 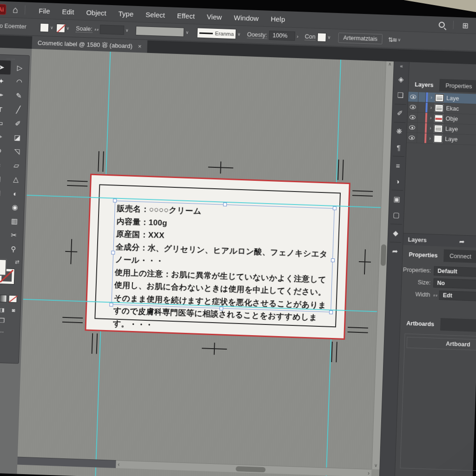 What do you see at coordinates (257, 35) in the screenshot?
I see `opacity-label: Ooesty:` at bounding box center [257, 35].